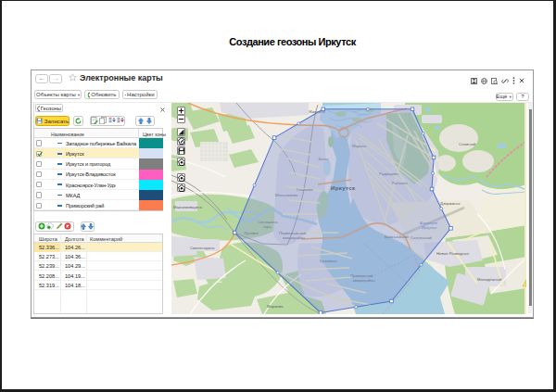 The width and height of the screenshot is (556, 392). I want to click on svg-text: Новая Разводная, so click(452, 254).